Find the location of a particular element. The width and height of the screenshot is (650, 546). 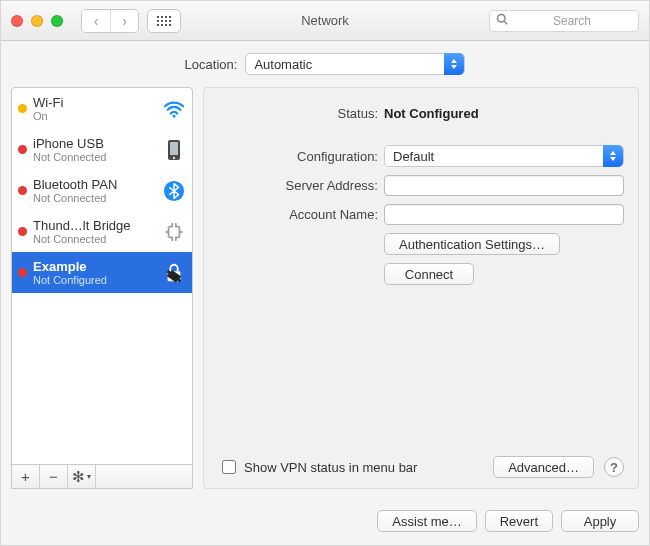

sidebar-item-bluetooth-pan: Bluetooth PAN Not Connected is located at coordinates (102, 190).